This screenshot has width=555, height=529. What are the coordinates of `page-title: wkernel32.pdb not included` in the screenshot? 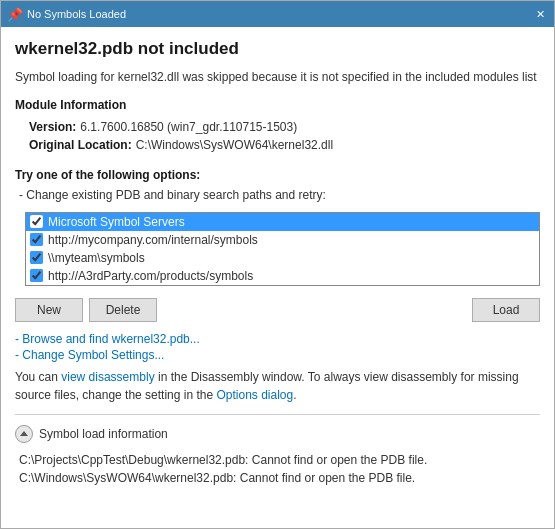 It's located at (278, 49).